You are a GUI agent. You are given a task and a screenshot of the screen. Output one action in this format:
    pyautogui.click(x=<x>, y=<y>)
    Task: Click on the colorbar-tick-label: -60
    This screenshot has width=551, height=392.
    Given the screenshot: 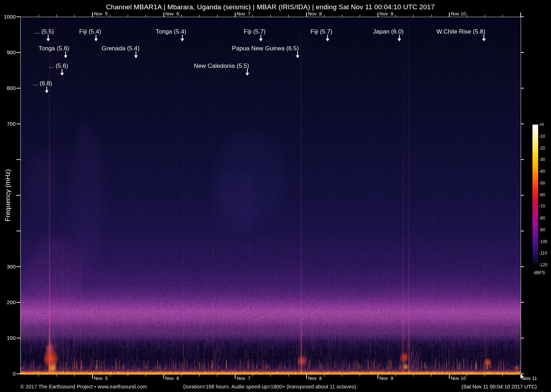 What is the action you would take?
    pyautogui.click(x=542, y=195)
    